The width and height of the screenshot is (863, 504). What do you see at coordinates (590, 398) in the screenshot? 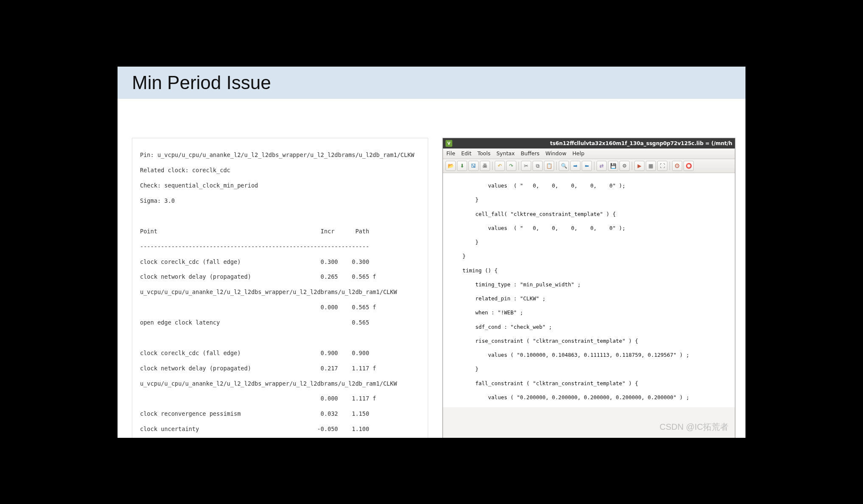
I see `code-line: values ( "0.200000, 0.200000, 0.200000, …` at bounding box center [590, 398].